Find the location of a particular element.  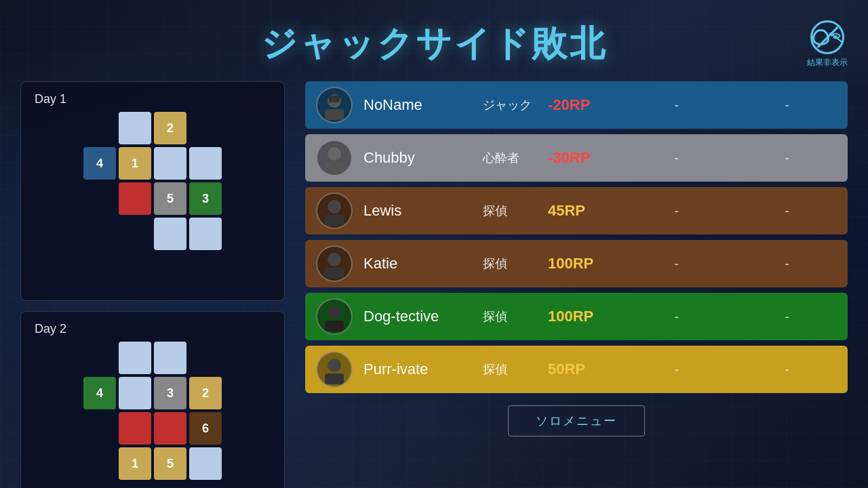

player-dash1-1: - is located at coordinates (677, 159).